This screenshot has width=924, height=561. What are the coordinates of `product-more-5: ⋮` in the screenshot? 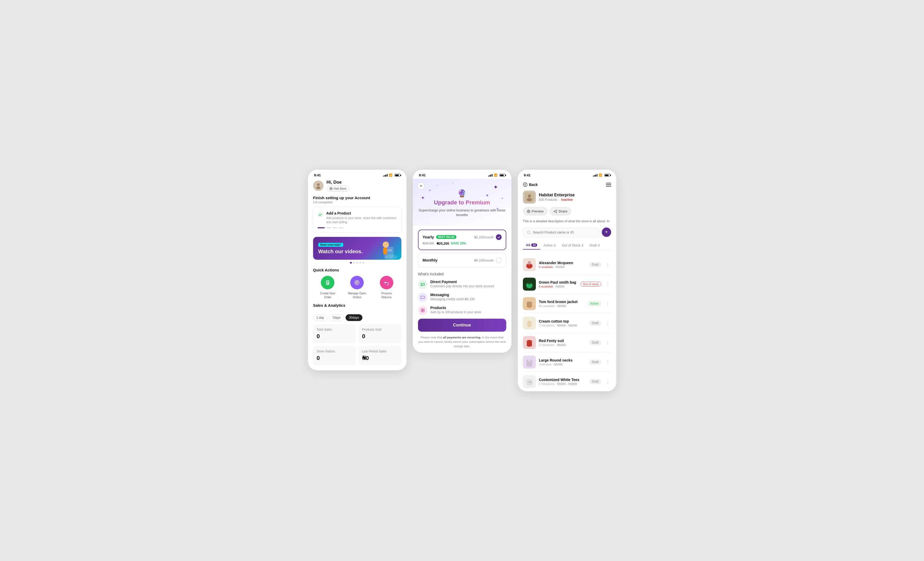 It's located at (608, 343).